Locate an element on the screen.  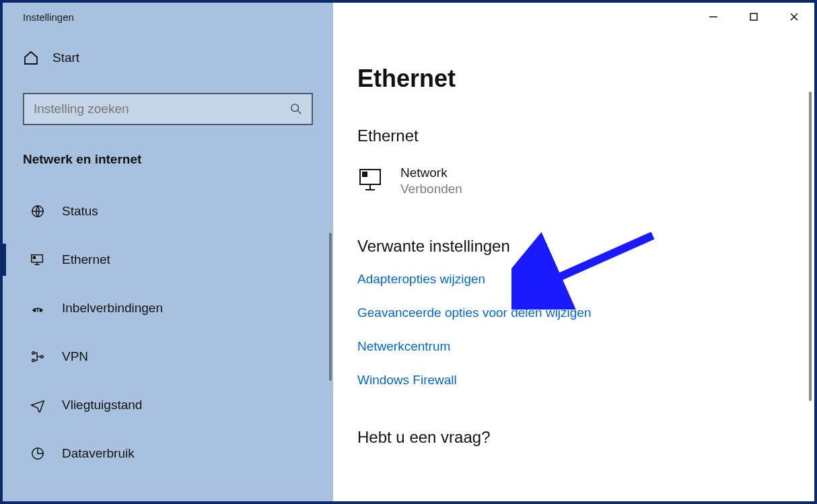
sidebar-item-vpn: VPN is located at coordinates (168, 357).